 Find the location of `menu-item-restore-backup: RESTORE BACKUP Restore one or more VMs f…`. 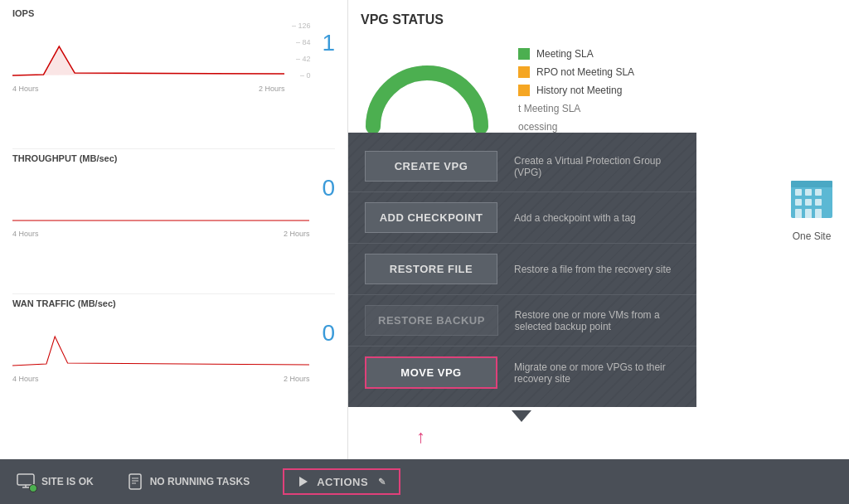

menu-item-restore-backup: RESTORE BACKUP Restore one or more VMs f… is located at coordinates (522, 321).